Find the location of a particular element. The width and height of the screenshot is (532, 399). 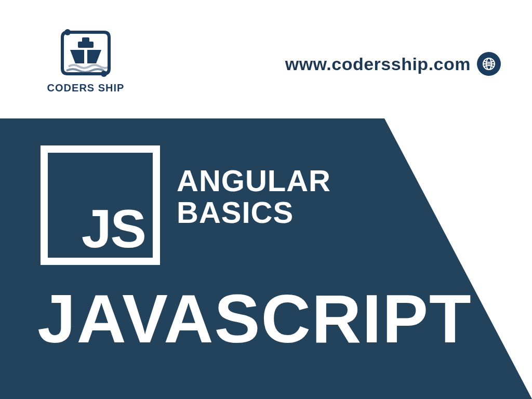

globe-icon is located at coordinates (489, 64).